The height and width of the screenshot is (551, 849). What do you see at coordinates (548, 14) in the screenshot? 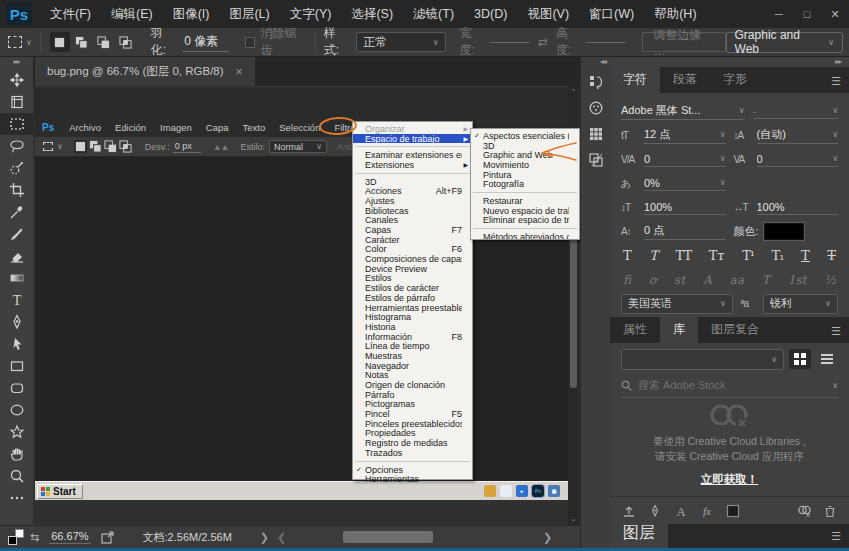
I see `menu-item-8: 视图(V)` at bounding box center [548, 14].